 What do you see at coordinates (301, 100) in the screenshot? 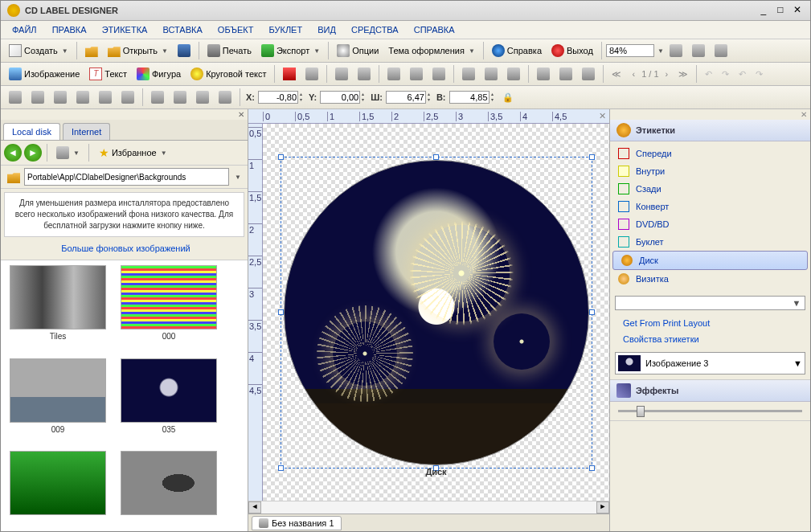
I see `x-down: ▾` at bounding box center [301, 100].